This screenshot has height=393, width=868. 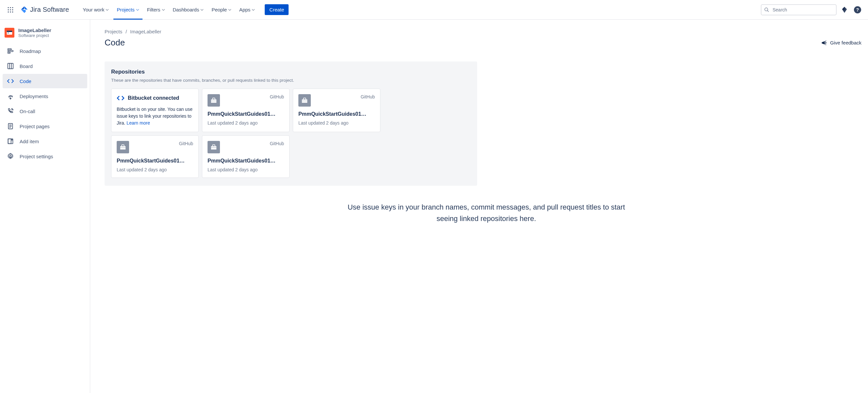 What do you see at coordinates (45, 81) in the screenshot?
I see `sidebar-item-code: Code` at bounding box center [45, 81].